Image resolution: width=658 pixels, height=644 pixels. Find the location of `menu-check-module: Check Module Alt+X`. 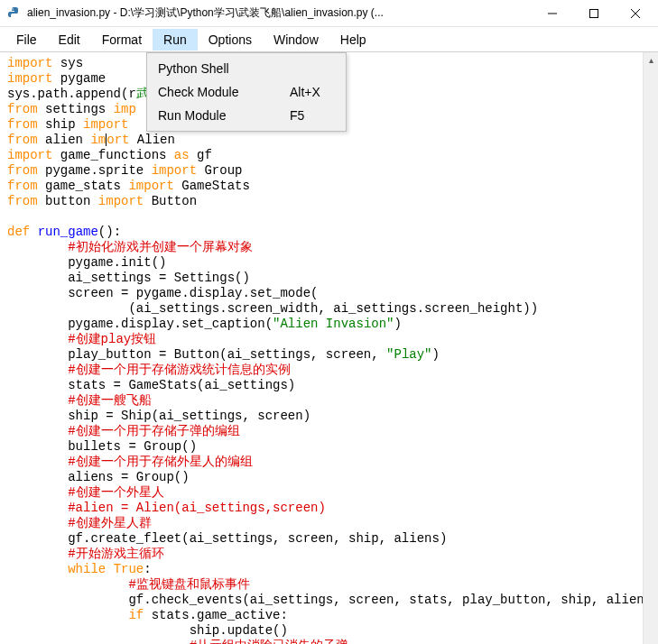

menu-check-module: Check Module Alt+X is located at coordinates (246, 92).